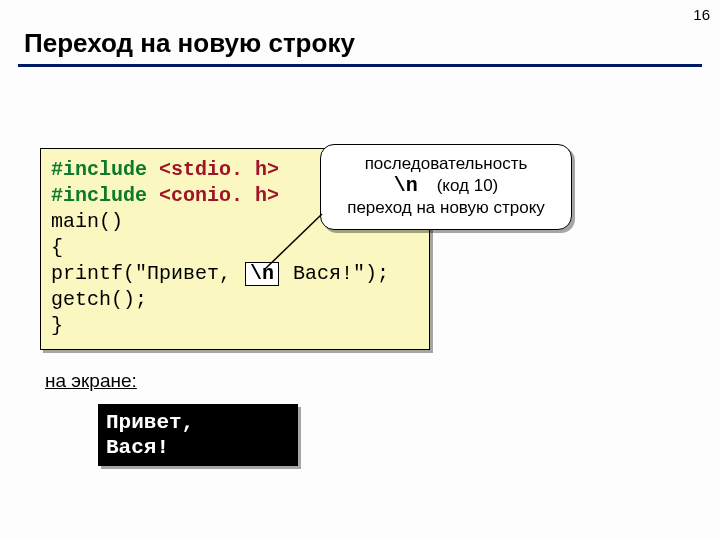 This screenshot has width=720, height=540. Describe the element at coordinates (360, 66) in the screenshot. I see `title-underline` at that location.